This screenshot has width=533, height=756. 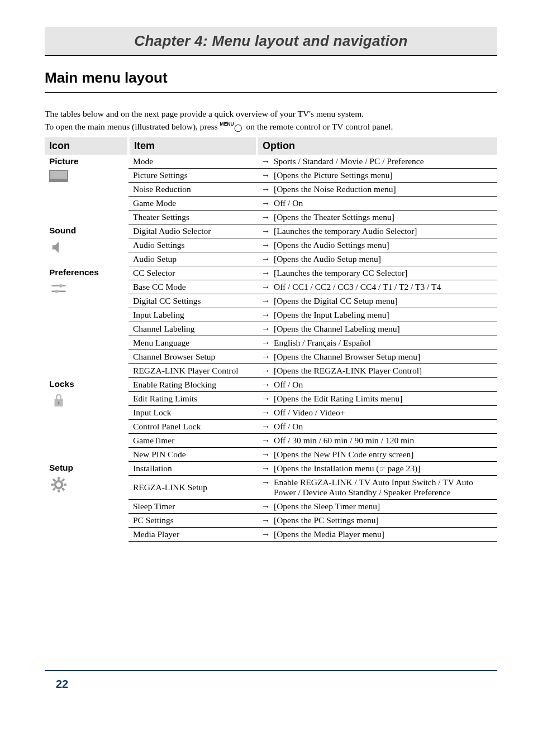 What do you see at coordinates (193, 384) in the screenshot?
I see `item-cell: Enable Rating Blocking` at bounding box center [193, 384].